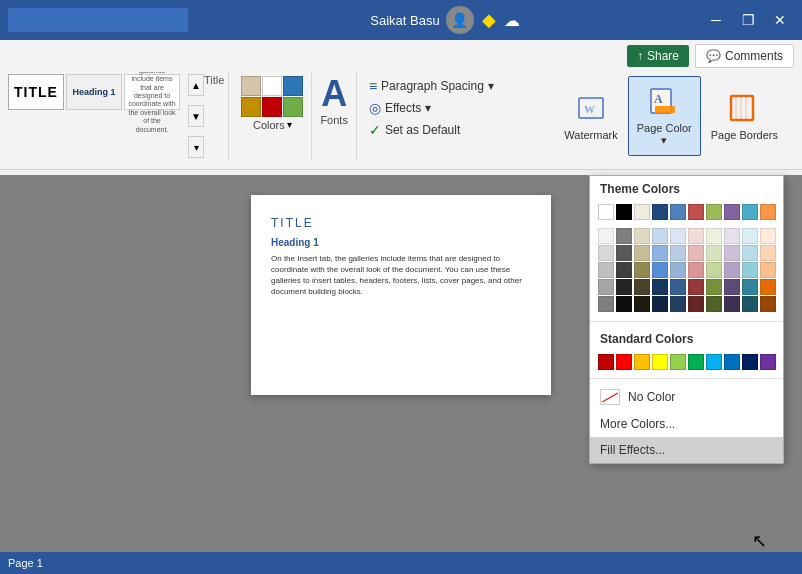 The image size is (802, 574). Describe the element at coordinates (196, 116) in the screenshot. I see `scroll-down-button: ▼` at that location.